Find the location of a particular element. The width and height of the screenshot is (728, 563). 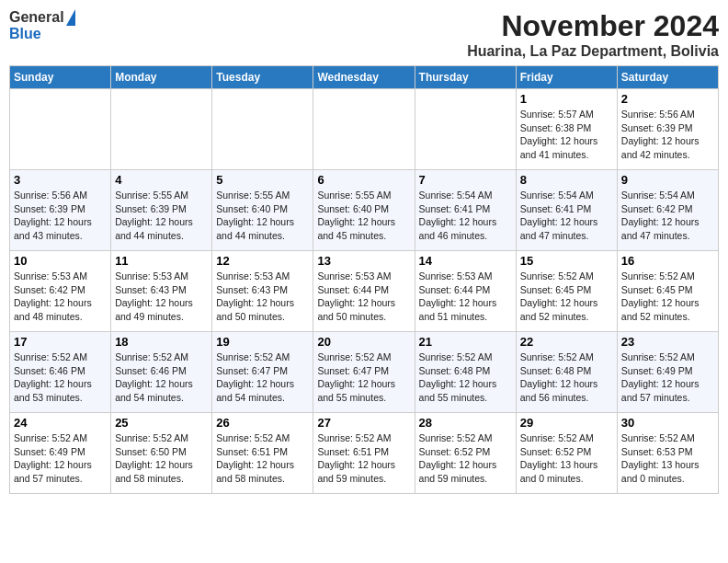

day-number: 22 is located at coordinates (566, 342).